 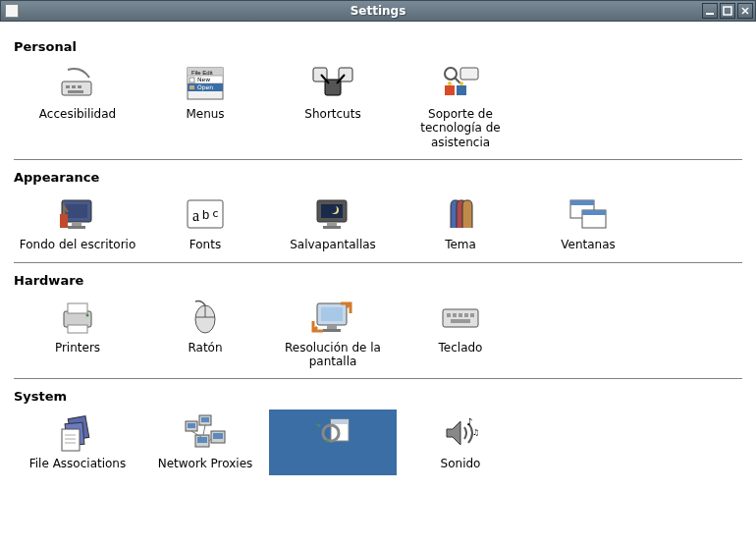 What do you see at coordinates (78, 317) in the screenshot?
I see `printer-icon` at bounding box center [78, 317].